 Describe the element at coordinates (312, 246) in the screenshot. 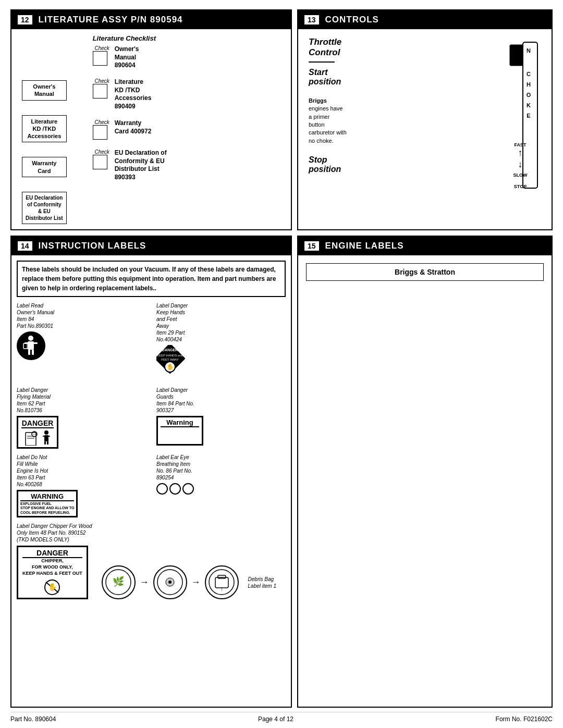

I see `panel-15-num: 15` at that location.